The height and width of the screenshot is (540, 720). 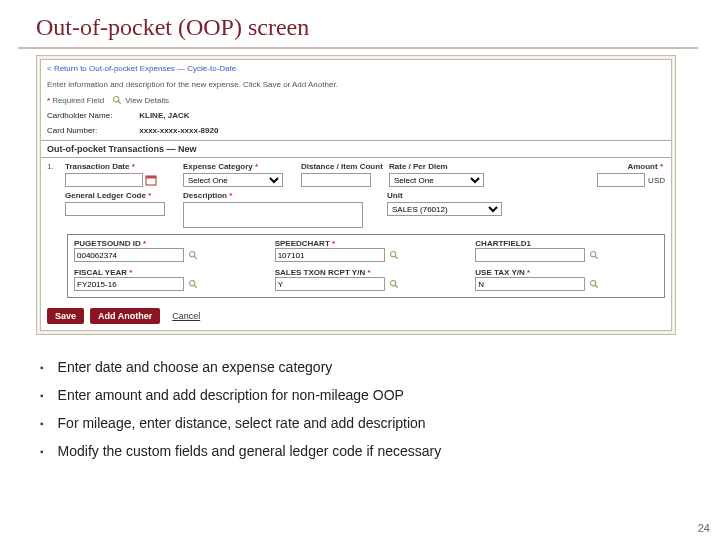 What do you see at coordinates (97, 166) in the screenshot?
I see `transaction-date-label: Transaction Date` at bounding box center [97, 166].